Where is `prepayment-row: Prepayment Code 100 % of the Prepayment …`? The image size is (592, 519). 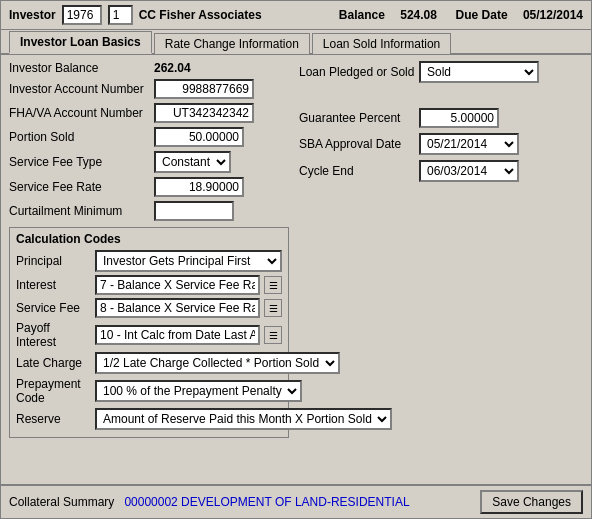
prepayment-row: Prepayment Code 100 % of the Prepayment … is located at coordinates (149, 391).